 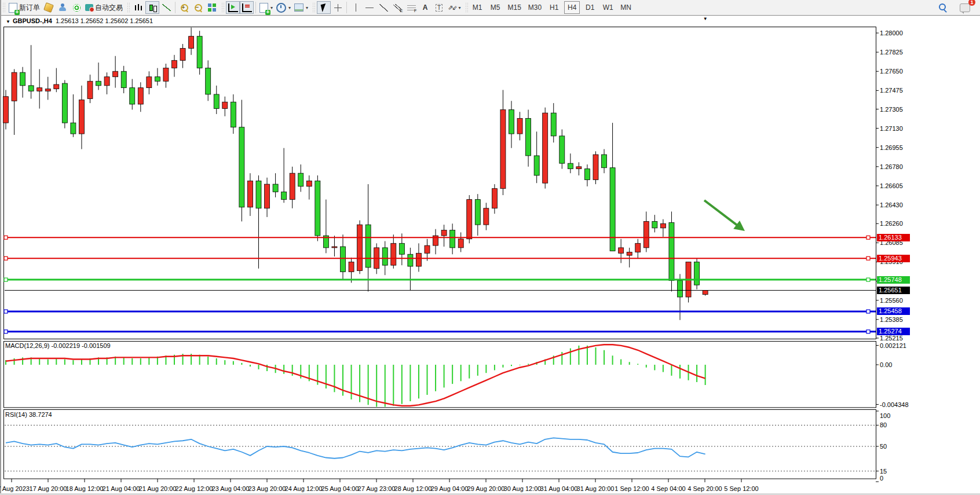 I want to click on time-axis-label: 4 Sep 20:00, so click(x=704, y=489).